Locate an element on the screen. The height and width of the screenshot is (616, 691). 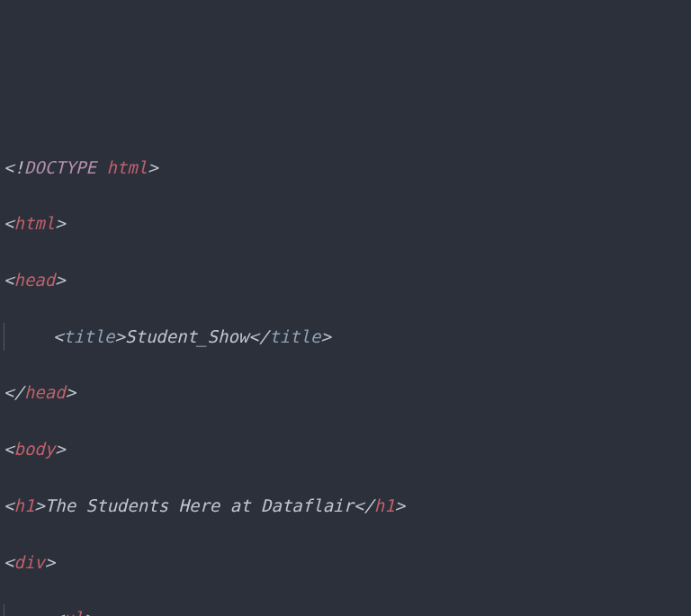
code-line: <h1>The Students Here at Dataflair</h1> is located at coordinates (346, 505).